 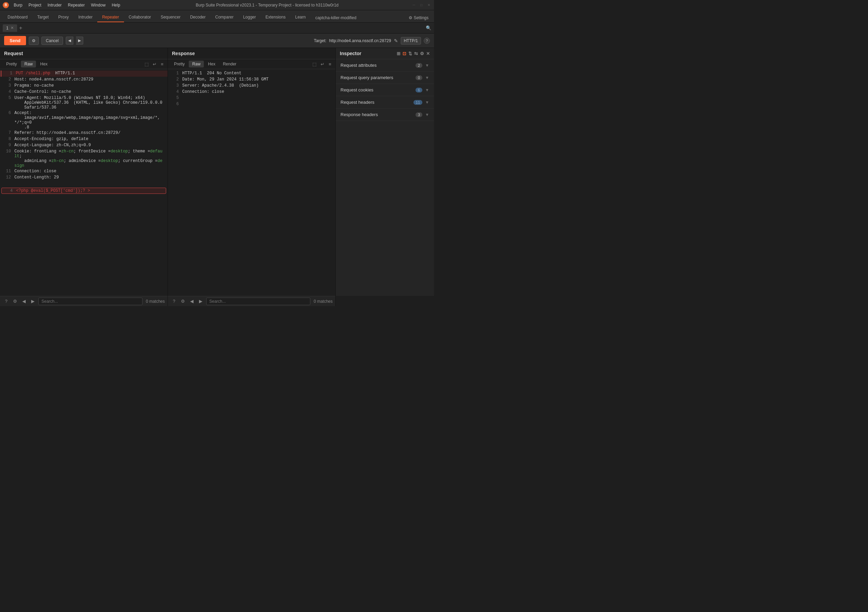 What do you see at coordinates (419, 115) in the screenshot?
I see `inspector-count-response-headers: 3` at bounding box center [419, 115].